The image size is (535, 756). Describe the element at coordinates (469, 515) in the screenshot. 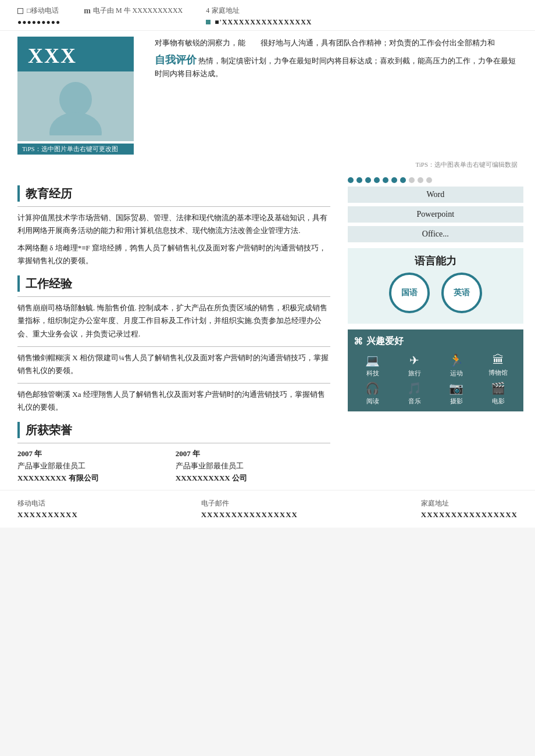

I see `footer-address-value: XXXXXXXXXXXXXXXX` at that location.